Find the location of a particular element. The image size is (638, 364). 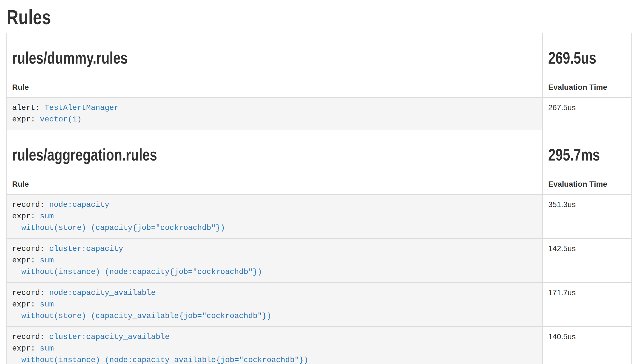

rule-line: expr: vector(1) is located at coordinates (274, 119).